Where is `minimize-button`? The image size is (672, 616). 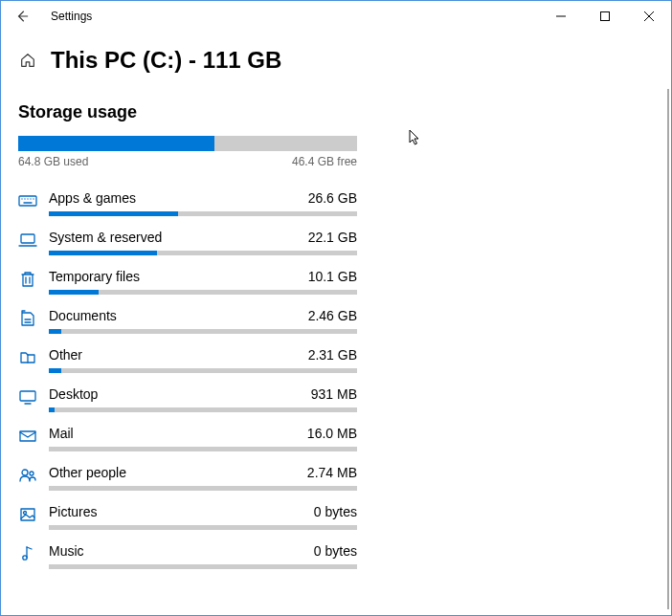 minimize-button is located at coordinates (561, 16).